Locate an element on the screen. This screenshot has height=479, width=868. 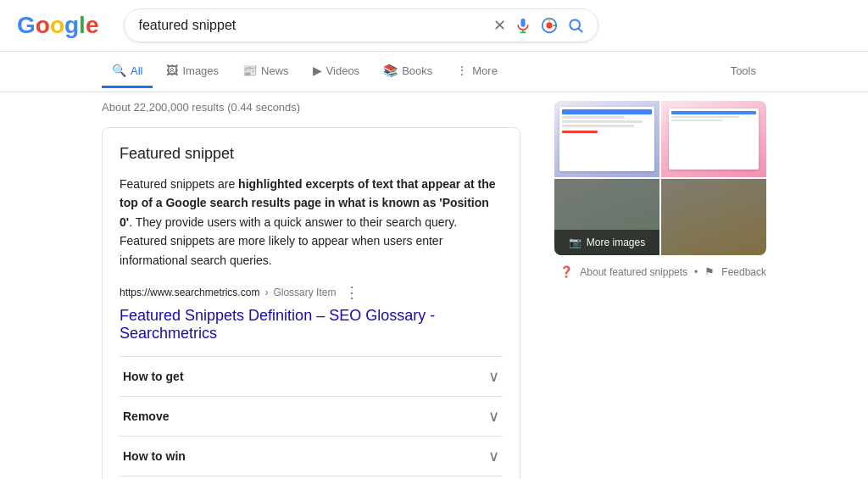
tab-images-label: Images is located at coordinates (200, 71).